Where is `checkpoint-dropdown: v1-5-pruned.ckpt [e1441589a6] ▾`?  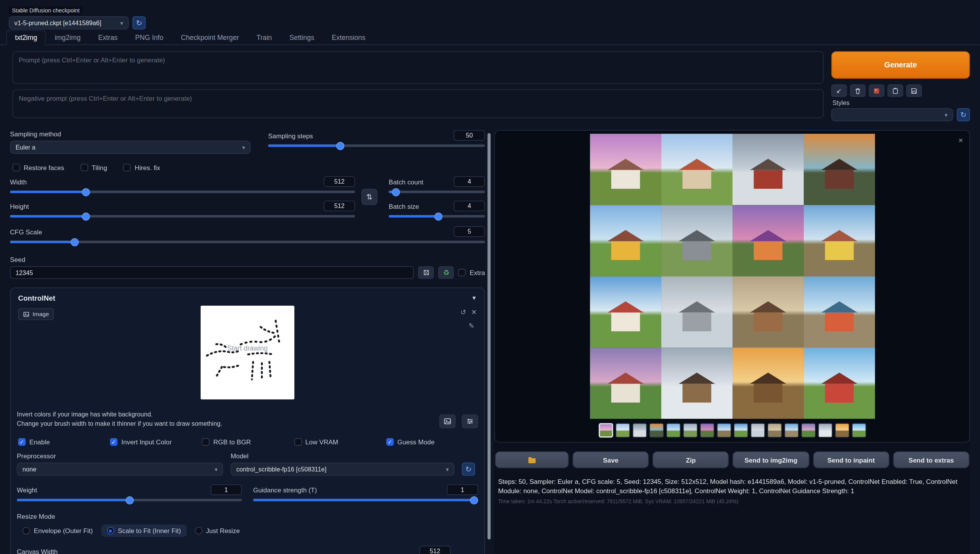
checkpoint-dropdown: v1-5-pruned.ckpt [e1441589a6] ▾ is located at coordinates (69, 23).